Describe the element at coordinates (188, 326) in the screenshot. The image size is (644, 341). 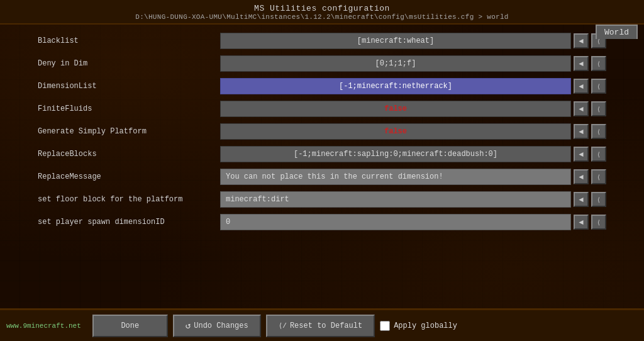
I see `undo-icon: ↺` at that location.